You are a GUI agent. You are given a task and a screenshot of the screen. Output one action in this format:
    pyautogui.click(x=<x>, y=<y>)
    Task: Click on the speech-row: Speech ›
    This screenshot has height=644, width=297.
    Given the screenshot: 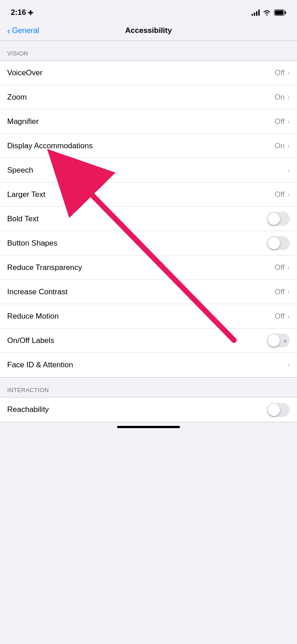 What is the action you would take?
    pyautogui.click(x=148, y=170)
    